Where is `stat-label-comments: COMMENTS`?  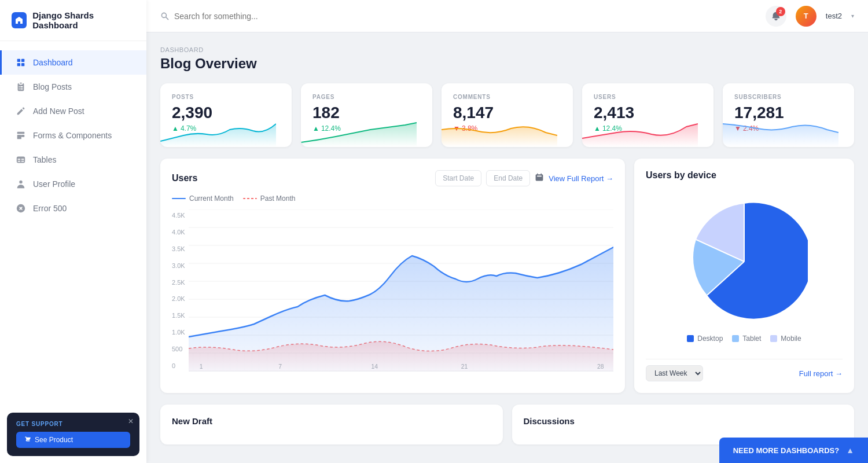 stat-label-comments: COMMENTS is located at coordinates (507, 97).